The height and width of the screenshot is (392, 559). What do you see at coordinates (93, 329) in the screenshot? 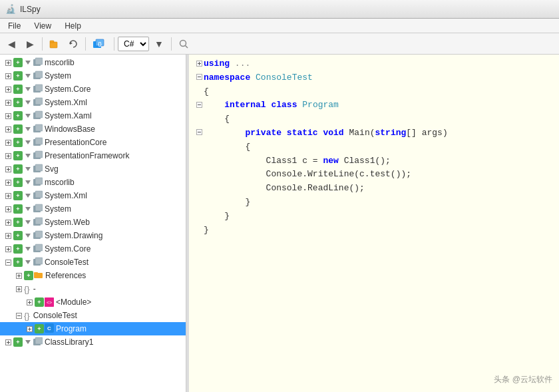
I see `tree-item: +CProgram` at bounding box center [93, 329].